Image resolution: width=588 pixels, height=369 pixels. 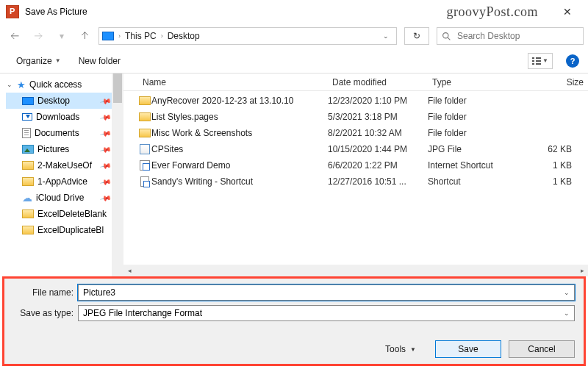 What do you see at coordinates (240, 101) in the screenshot?
I see `file-name: AnyRecover 2020-12-23 at 13.10.10` at bounding box center [240, 101].